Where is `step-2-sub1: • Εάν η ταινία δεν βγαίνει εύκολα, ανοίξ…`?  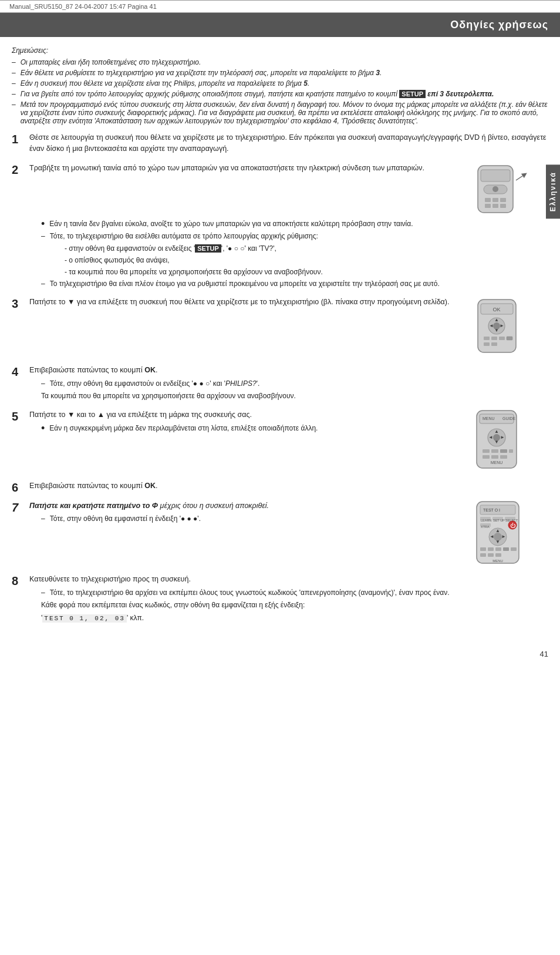 step-2-sub1: • Εάν η ταινία δεν βγαίνει εύκολα, ανοίξ… is located at coordinates (295, 224).